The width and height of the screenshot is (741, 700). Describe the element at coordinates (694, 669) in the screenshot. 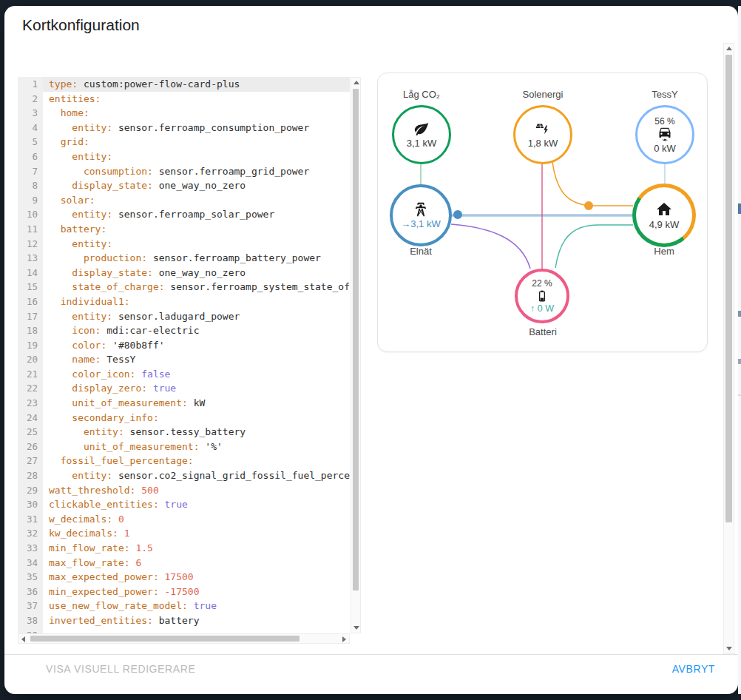

I see `cancel-button: AVBRYT` at that location.